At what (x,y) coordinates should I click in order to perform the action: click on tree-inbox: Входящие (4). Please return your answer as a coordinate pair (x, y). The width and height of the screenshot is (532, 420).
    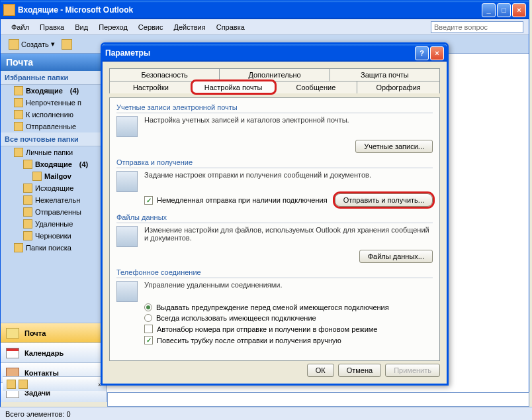
    Looking at the image, I should click on (53, 164).